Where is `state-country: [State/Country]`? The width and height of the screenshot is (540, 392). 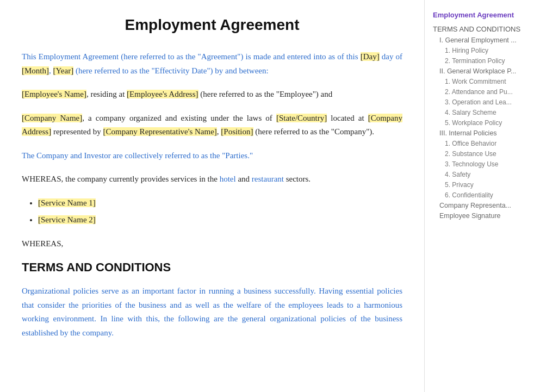 state-country: [State/Country] is located at coordinates (301, 118).